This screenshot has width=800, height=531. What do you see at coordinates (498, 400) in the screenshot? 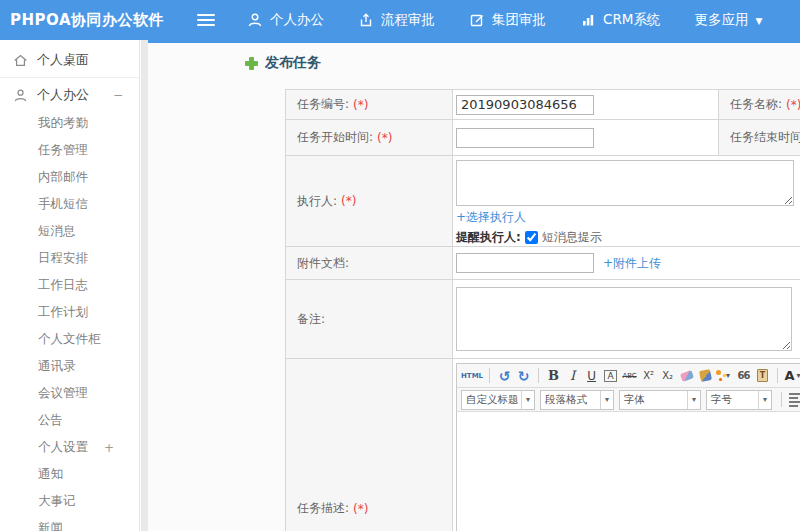
I see `editor-dropdown-0: 自定义标题 ▾` at bounding box center [498, 400].